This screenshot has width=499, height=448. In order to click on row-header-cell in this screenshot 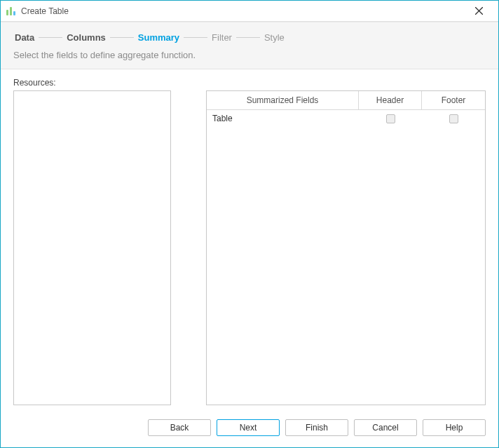, I will do `click(390, 119)`.